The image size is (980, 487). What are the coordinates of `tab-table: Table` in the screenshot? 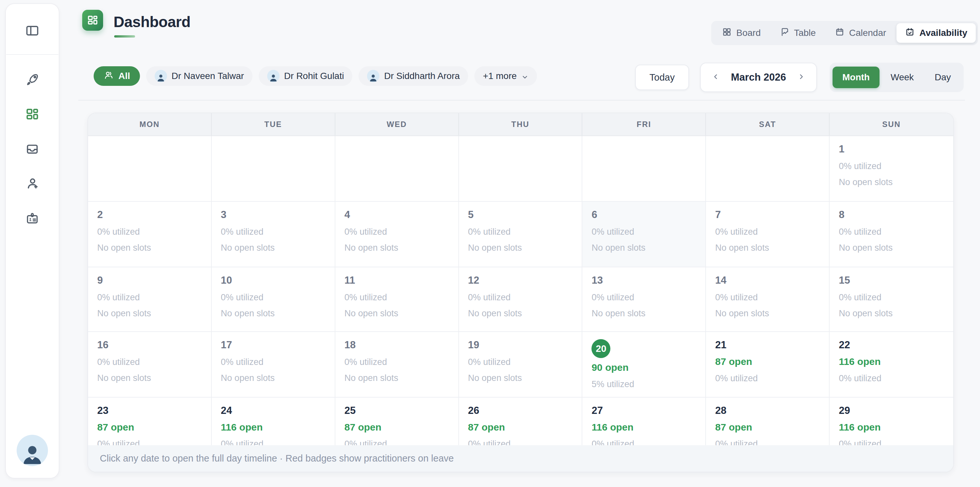 It's located at (798, 33).